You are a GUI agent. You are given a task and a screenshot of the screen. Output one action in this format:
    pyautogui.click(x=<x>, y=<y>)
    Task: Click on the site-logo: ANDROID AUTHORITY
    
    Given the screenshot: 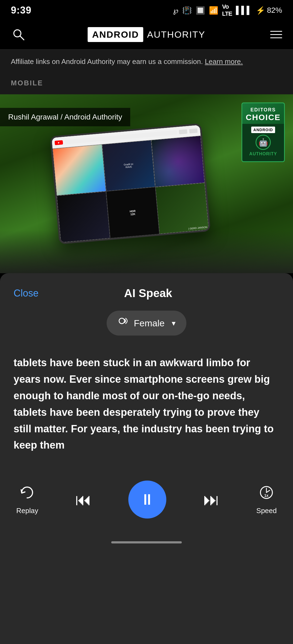 What is the action you would take?
    pyautogui.click(x=146, y=35)
    